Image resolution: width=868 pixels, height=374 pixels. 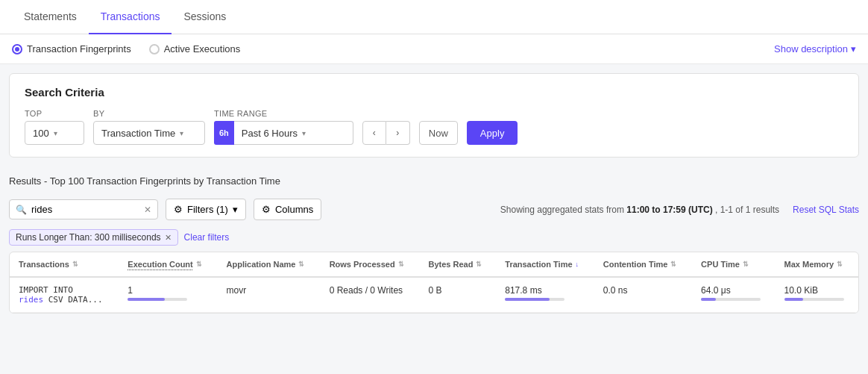 What do you see at coordinates (720, 264) in the screenshot?
I see `col-cpu-time-label: CPU Time` at bounding box center [720, 264].